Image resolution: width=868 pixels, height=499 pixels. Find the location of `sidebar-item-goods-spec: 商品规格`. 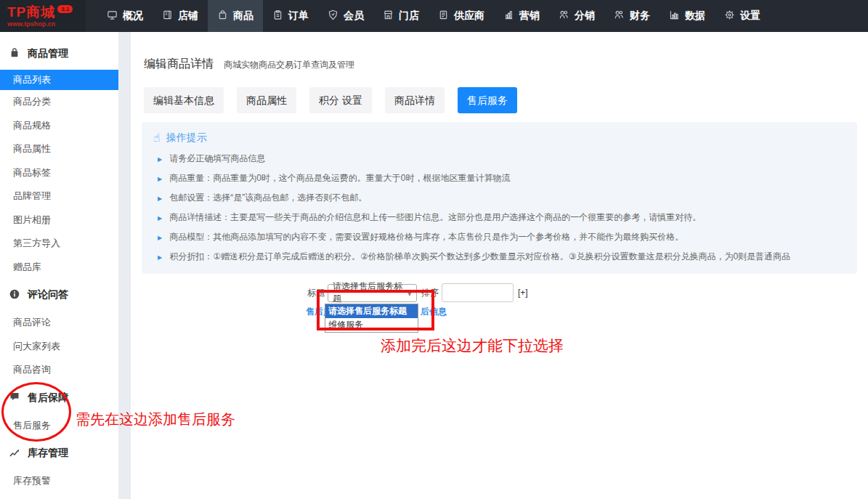

sidebar-item-goods-spec: 商品规格 is located at coordinates (60, 126).